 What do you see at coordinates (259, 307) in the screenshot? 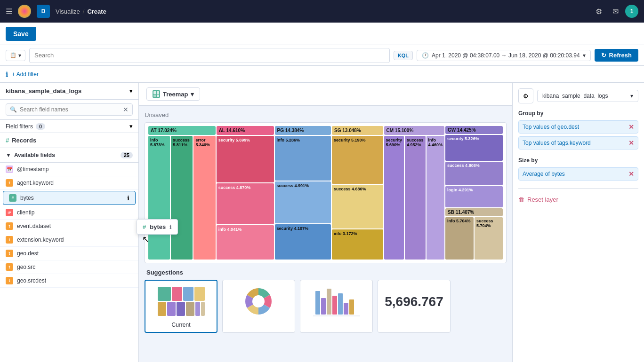
I see `suggestion-pie` at bounding box center [259, 307].